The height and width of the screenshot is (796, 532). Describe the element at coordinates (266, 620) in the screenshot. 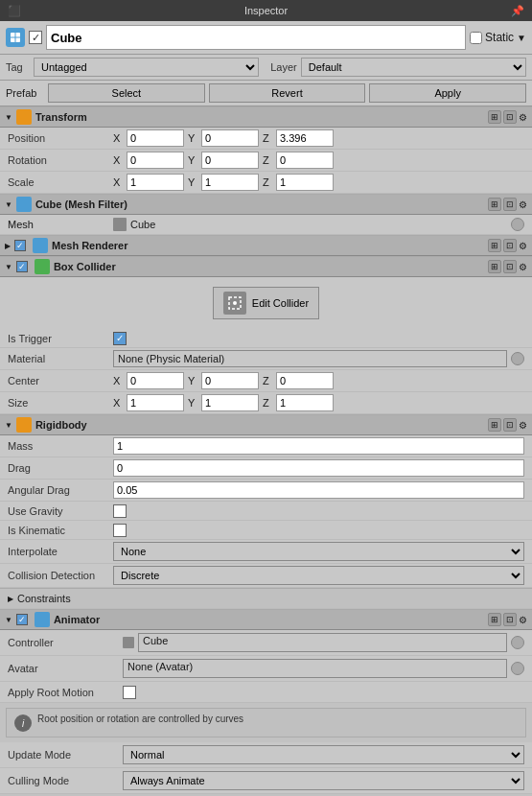

I see `animator-header: ▼ Animator ⊞ ⊡ ⚙` at that location.